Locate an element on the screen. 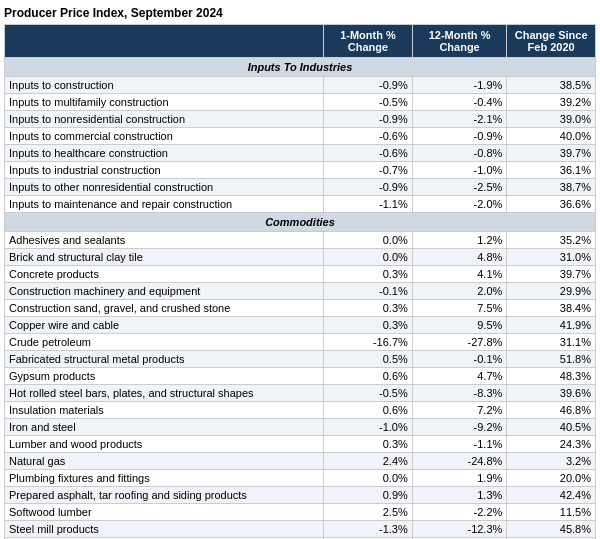  row-label: Iron and steel is located at coordinates (164, 428).